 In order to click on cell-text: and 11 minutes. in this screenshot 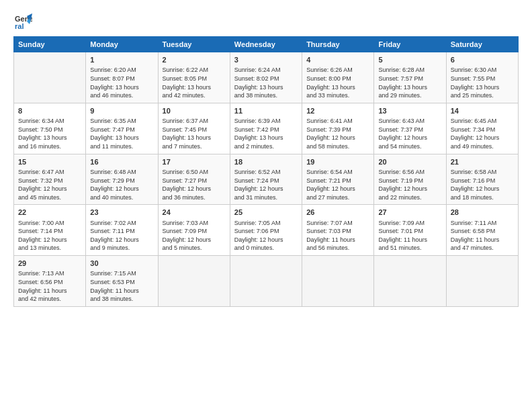, I will do `click(122, 146)`.